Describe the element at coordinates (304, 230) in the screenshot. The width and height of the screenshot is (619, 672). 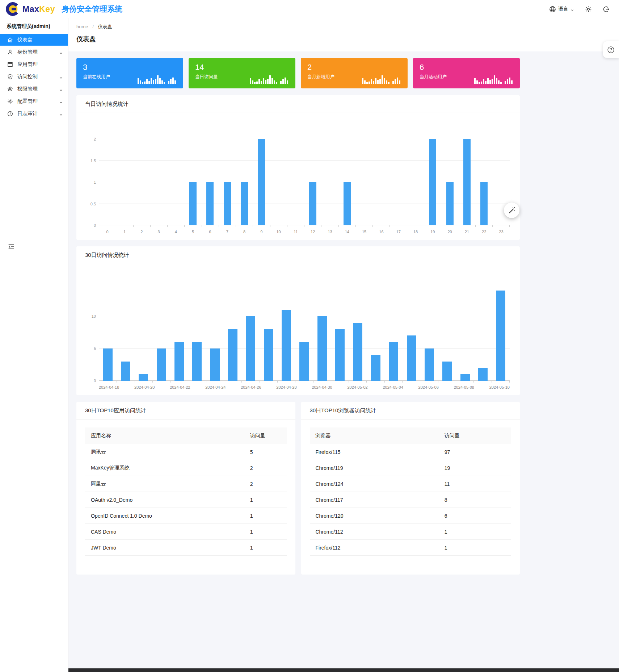
I see `x-axis-labels: 01234567891011121314151617181920212223` at that location.